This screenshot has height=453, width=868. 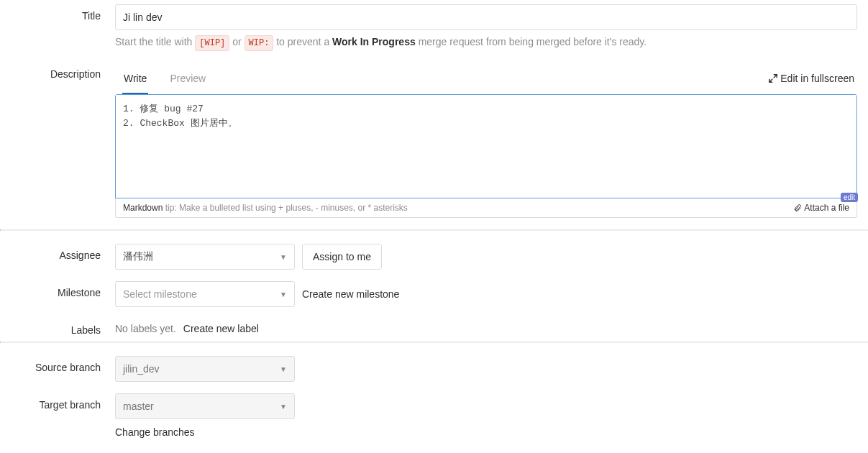 What do you see at coordinates (58, 140) in the screenshot?
I see `description-label: Description` at bounding box center [58, 140].